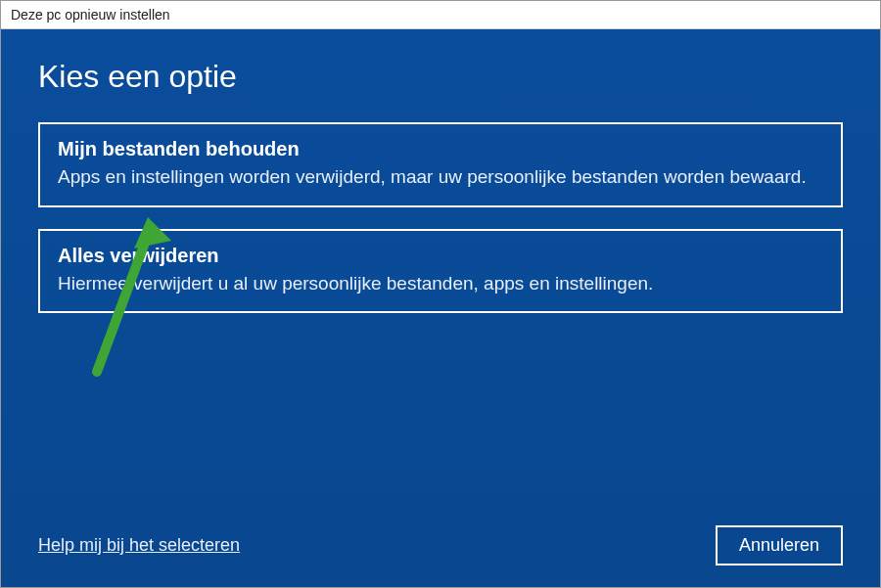 The height and width of the screenshot is (588, 881). I want to click on cancel-button: Annuleren, so click(779, 546).